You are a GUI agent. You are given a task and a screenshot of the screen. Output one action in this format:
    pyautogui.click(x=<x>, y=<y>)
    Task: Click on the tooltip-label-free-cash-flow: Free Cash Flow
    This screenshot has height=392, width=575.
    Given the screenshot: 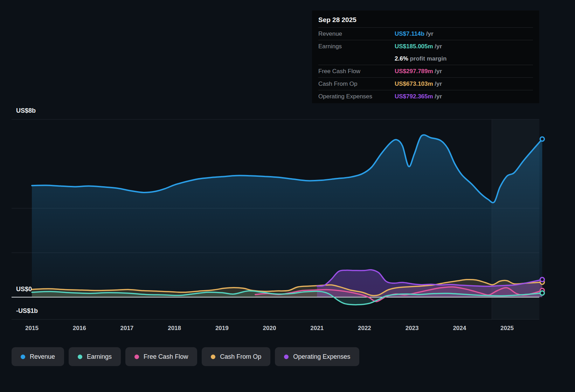 What is the action you would take?
    pyautogui.click(x=356, y=71)
    